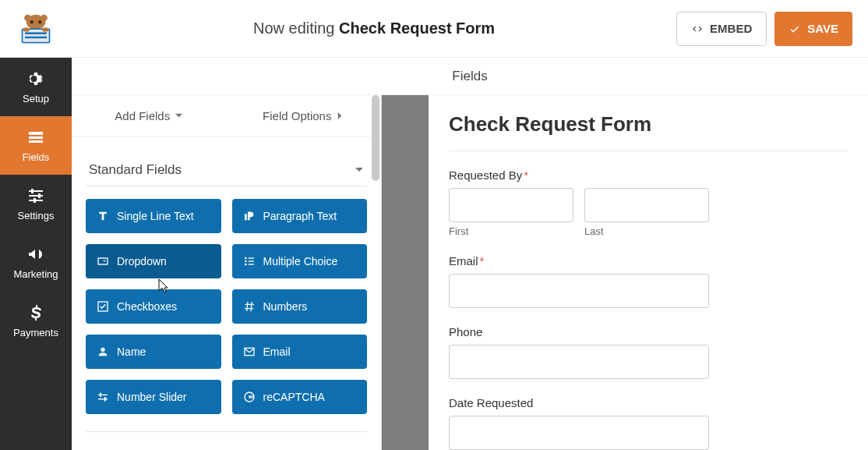  I want to click on logo, so click(36, 29).